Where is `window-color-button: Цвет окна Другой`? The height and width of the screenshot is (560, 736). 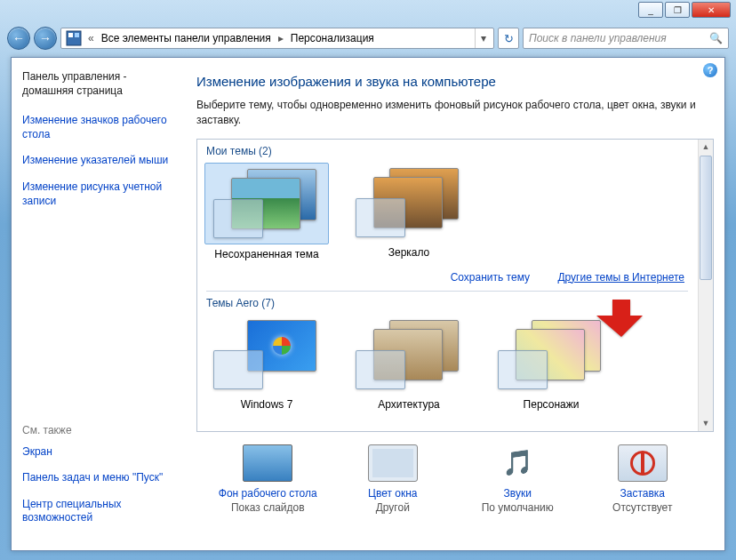
window-color-button: Цвет окна Другой is located at coordinates (393, 479).